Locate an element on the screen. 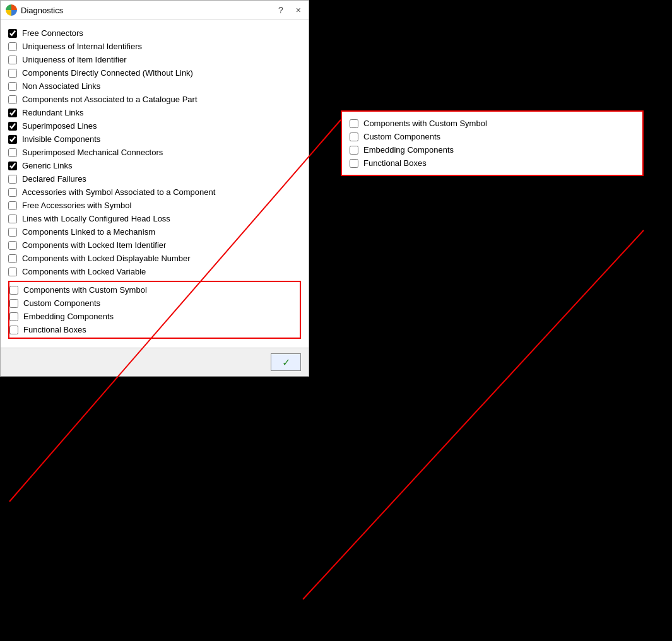 The height and width of the screenshot is (641, 672). list-item: Free Connectors is located at coordinates (155, 33).